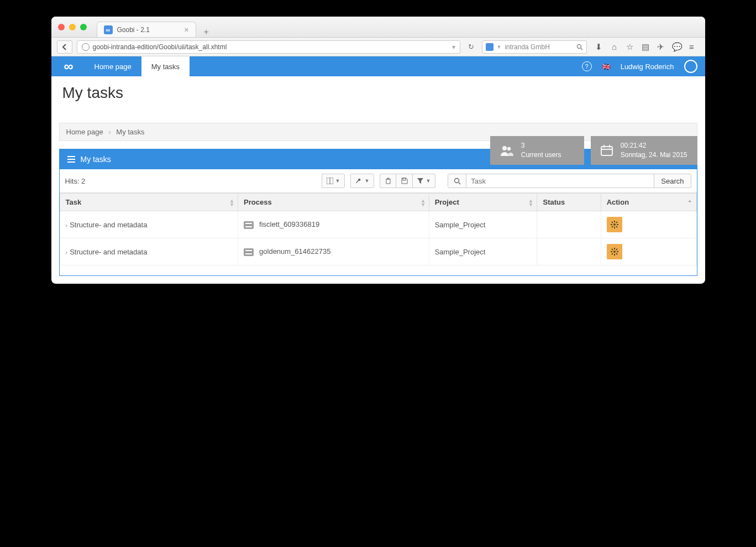  I want to click on tab-title: Goobi - 2.1, so click(134, 30).